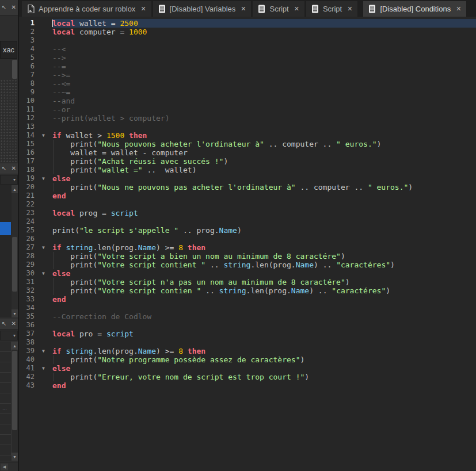 The height and width of the screenshot is (471, 476). I want to click on code-line: 5-->, so click(247, 58).